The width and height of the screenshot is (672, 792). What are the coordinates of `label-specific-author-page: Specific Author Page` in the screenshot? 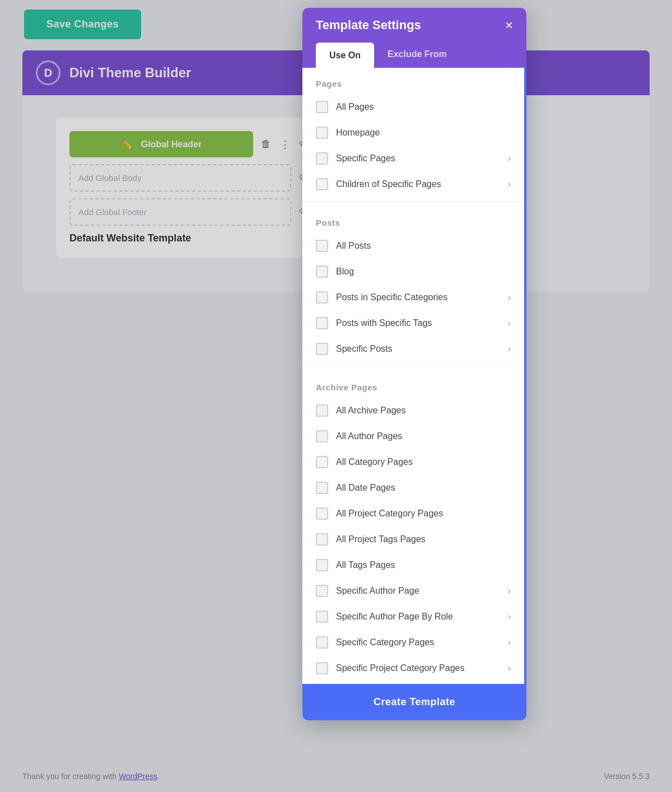 It's located at (418, 591).